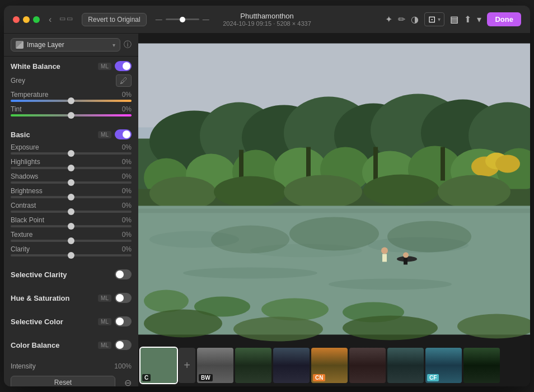 The width and height of the screenshot is (534, 392). Describe the element at coordinates (36, 20) in the screenshot. I see `maximize-button` at that location.